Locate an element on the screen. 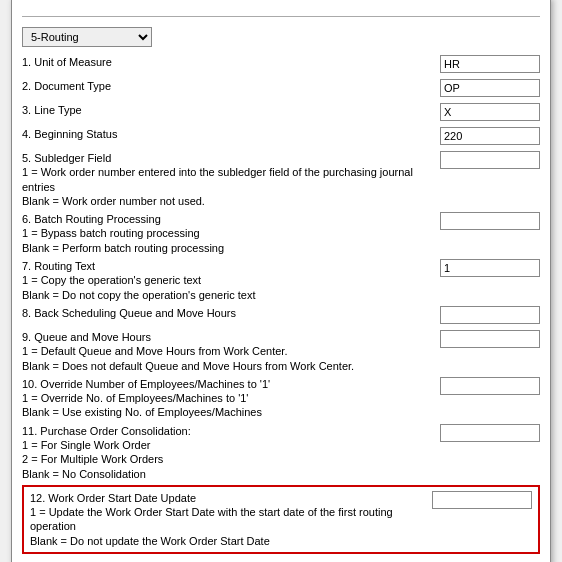 The height and width of the screenshot is (562, 562). input-document-type is located at coordinates (490, 88).